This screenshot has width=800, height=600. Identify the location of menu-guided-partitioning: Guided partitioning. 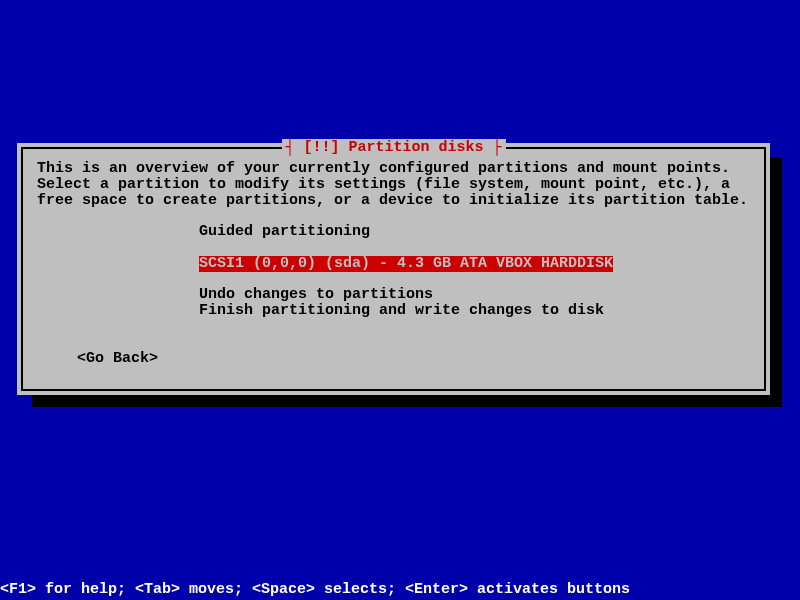
(474, 232).